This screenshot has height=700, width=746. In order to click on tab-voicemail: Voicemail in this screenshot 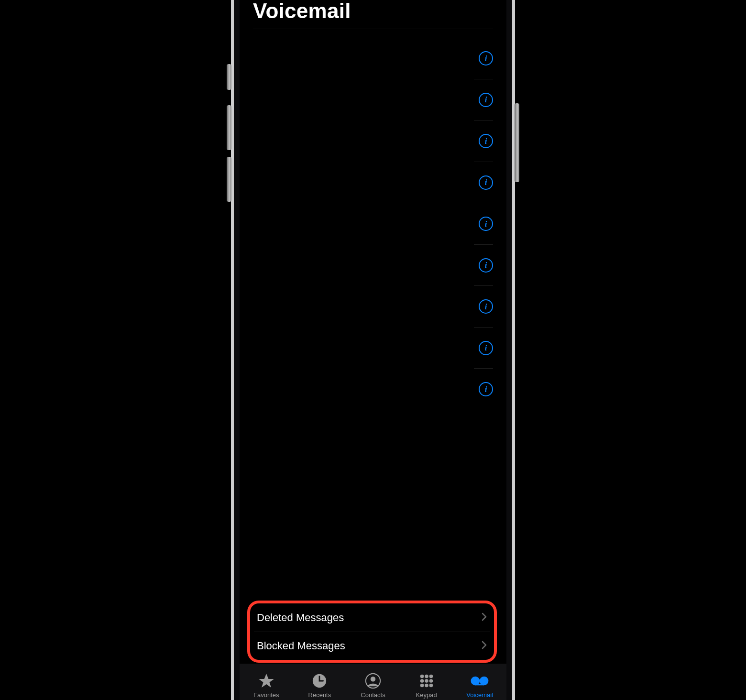, I will do `click(480, 686)`.